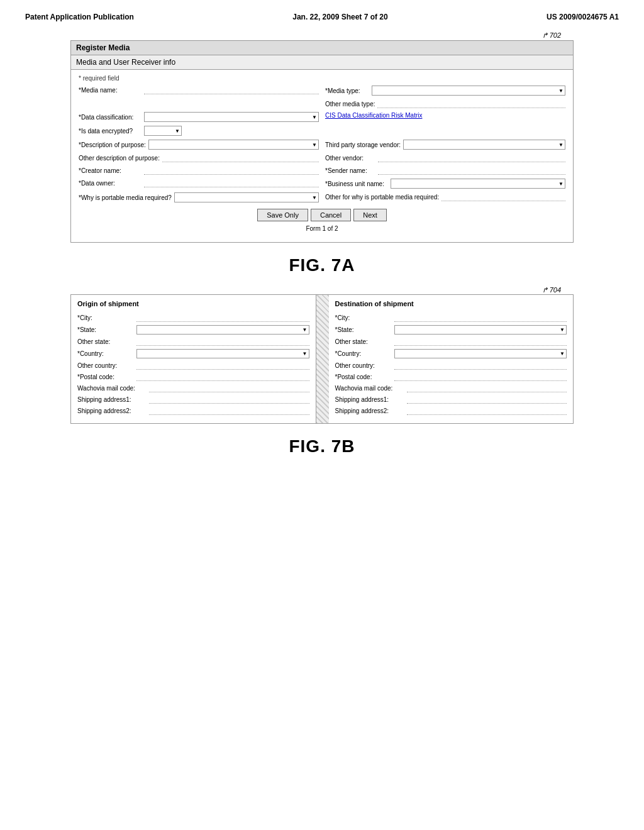 This screenshot has width=644, height=830. What do you see at coordinates (240, 158) in the screenshot?
I see `other-desc-input` at bounding box center [240, 158].